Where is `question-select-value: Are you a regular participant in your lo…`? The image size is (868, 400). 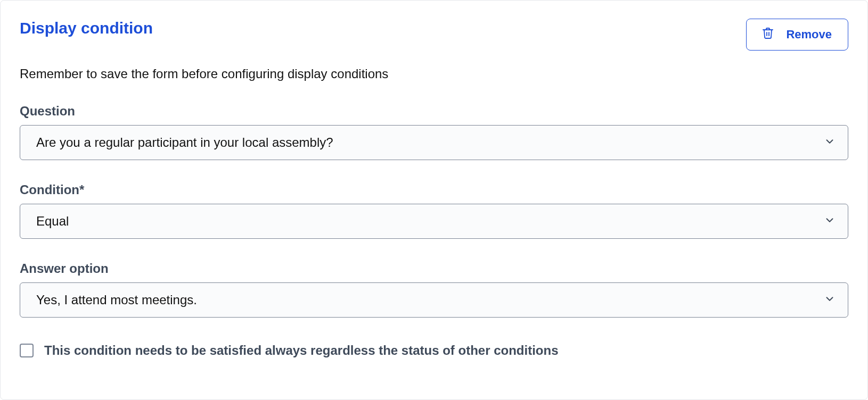
question-select-value: Are you a regular participant in your lo… is located at coordinates (185, 143).